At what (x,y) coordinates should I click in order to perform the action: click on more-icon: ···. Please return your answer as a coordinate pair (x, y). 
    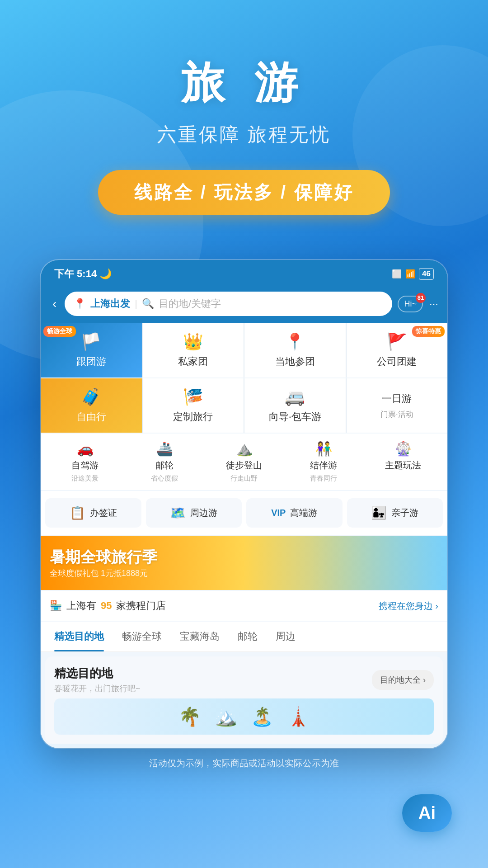
    Looking at the image, I should click on (434, 304).